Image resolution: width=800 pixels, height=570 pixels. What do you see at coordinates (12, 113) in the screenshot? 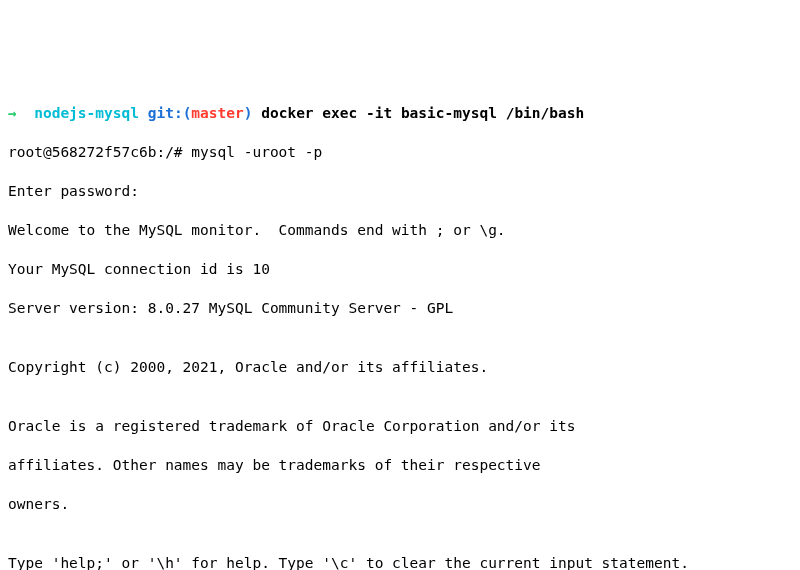
I see `prompt-arrow-icon: →` at bounding box center [12, 113].